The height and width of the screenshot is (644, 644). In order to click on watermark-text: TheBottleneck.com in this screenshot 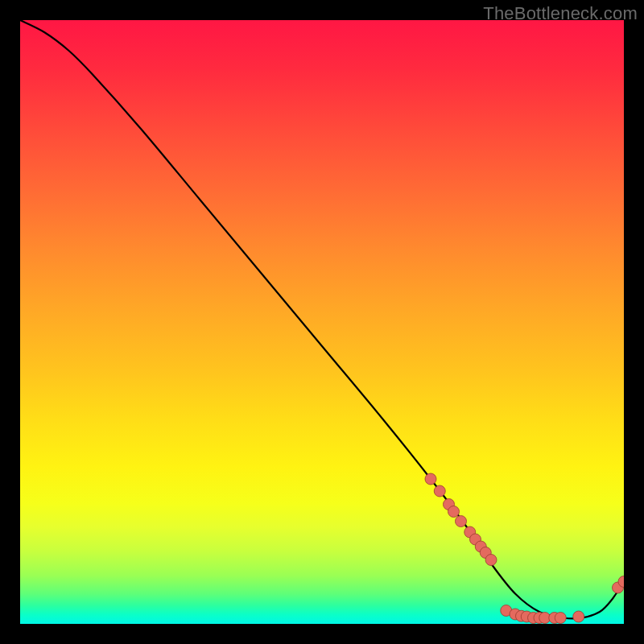, I will do `click(560, 14)`.